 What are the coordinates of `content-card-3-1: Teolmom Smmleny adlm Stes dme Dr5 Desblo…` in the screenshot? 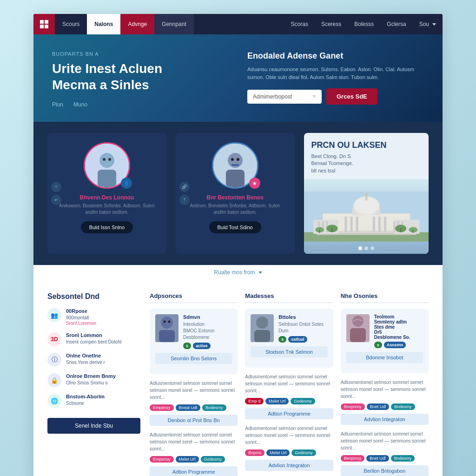 It's located at (385, 341).